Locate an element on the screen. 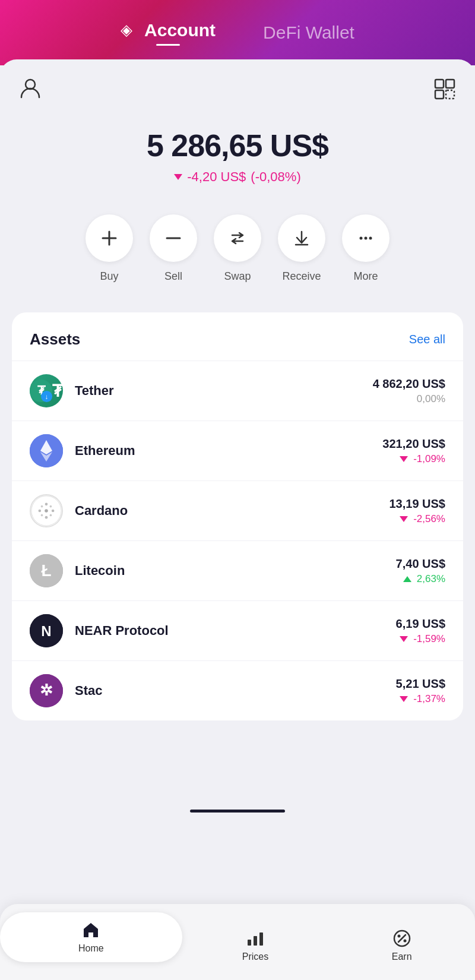  asset-name-ethereum: Ethereum is located at coordinates (229, 451).